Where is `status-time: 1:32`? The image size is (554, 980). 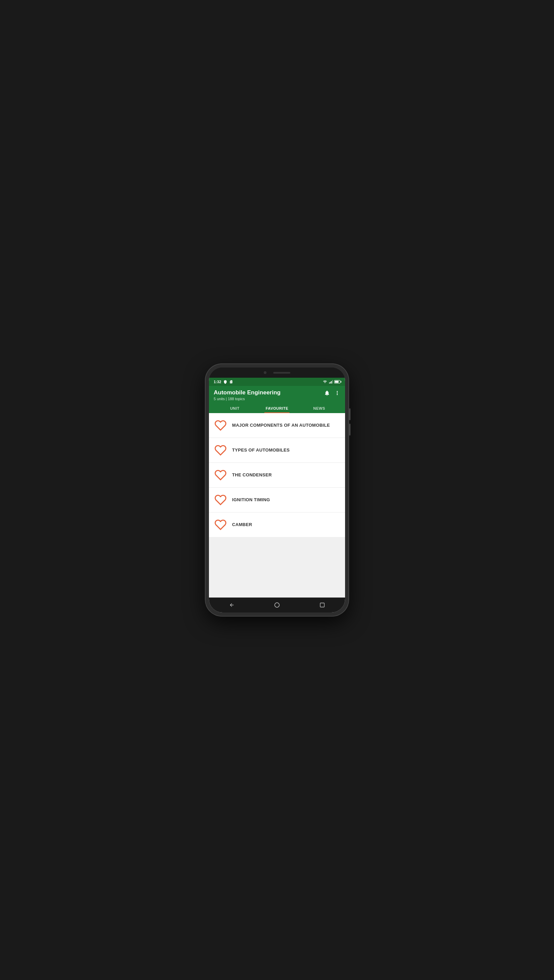
status-time: 1:32 is located at coordinates (218, 382).